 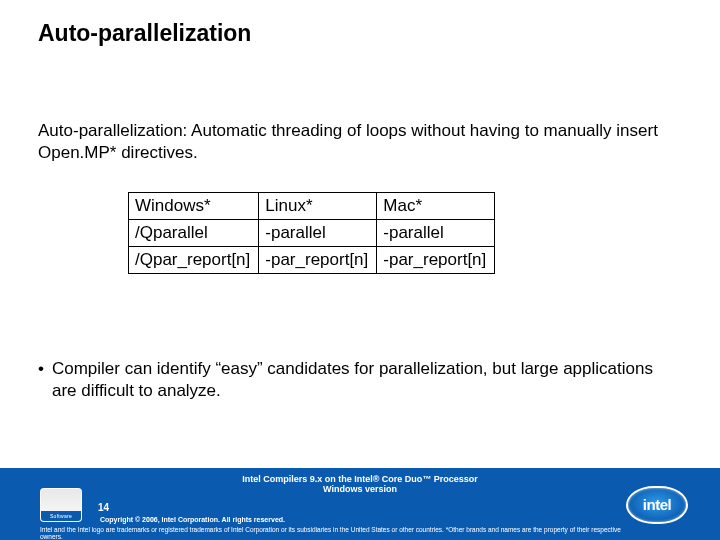 I want to click on table-cell: /Qparallel, so click(x=194, y=234).